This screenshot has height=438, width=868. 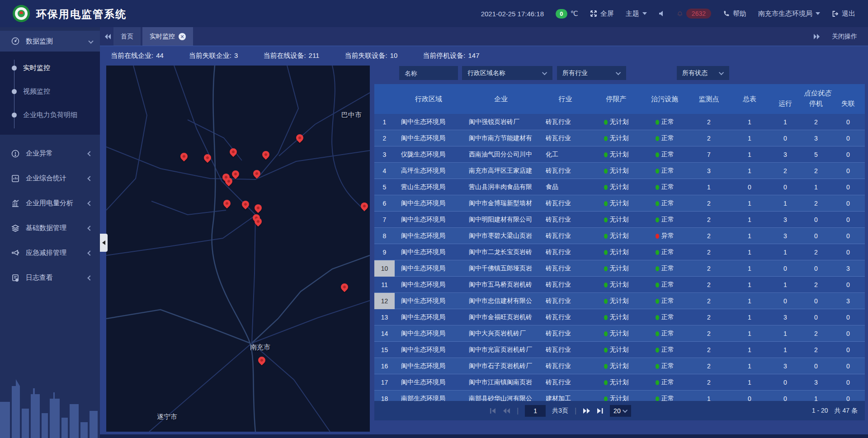 I want to click on sidebar-subitem-label: 企业电力负荷明细, so click(x=50, y=115).